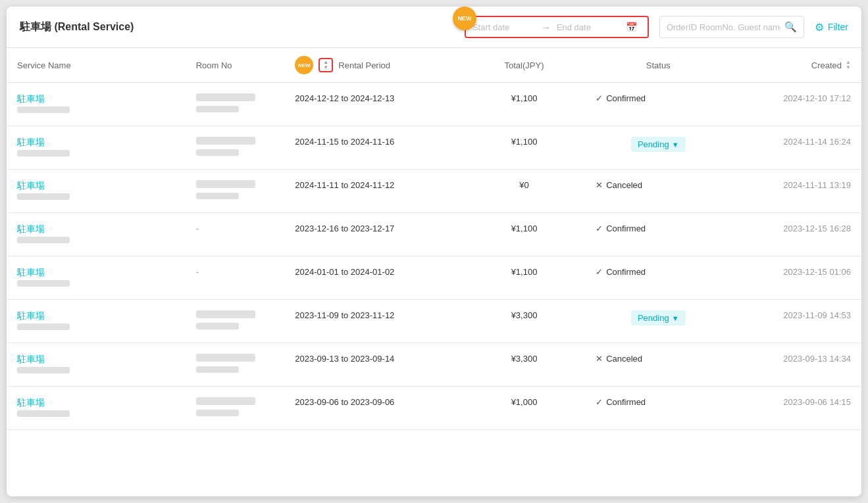 The height and width of the screenshot is (503, 868). I want to click on th-created: Created ▲ ▼, so click(796, 66).